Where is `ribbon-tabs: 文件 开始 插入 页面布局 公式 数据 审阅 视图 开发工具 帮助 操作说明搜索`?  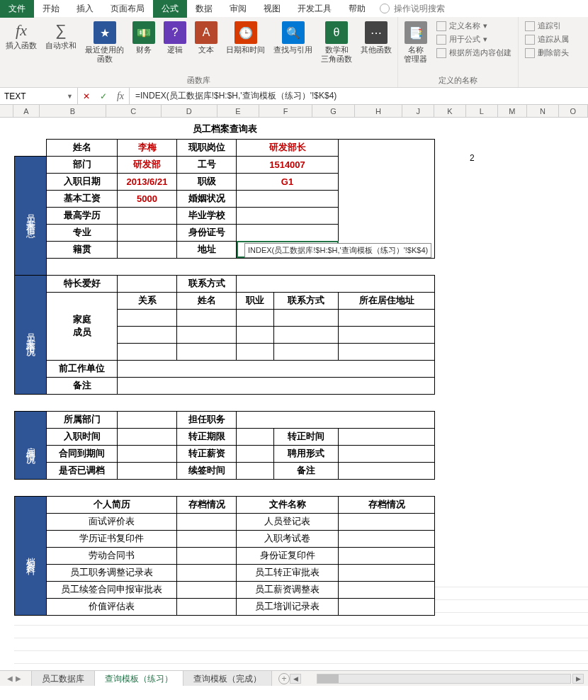 ribbon-tabs: 文件 开始 插入 页面布局 公式 数据 审阅 视图 开发工具 帮助 操作说明搜索 is located at coordinates (294, 9).